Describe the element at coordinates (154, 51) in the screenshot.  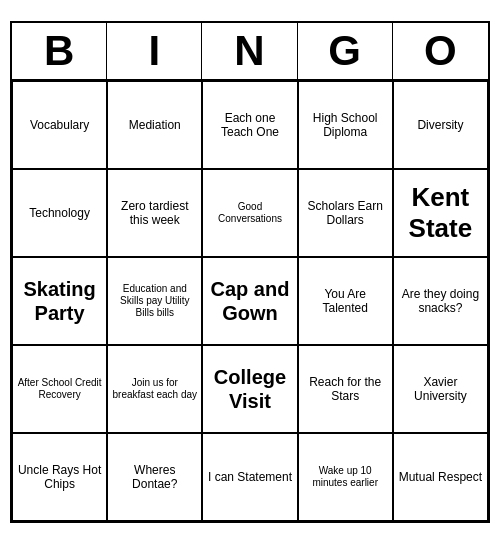
I see `bingo-letter-I: I` at that location.